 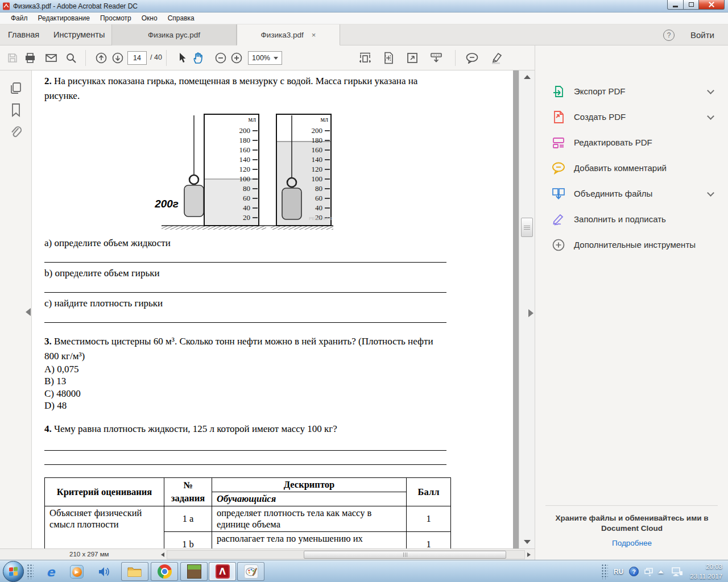 What do you see at coordinates (30, 572) in the screenshot?
I see `taskbar-grip` at bounding box center [30, 572].